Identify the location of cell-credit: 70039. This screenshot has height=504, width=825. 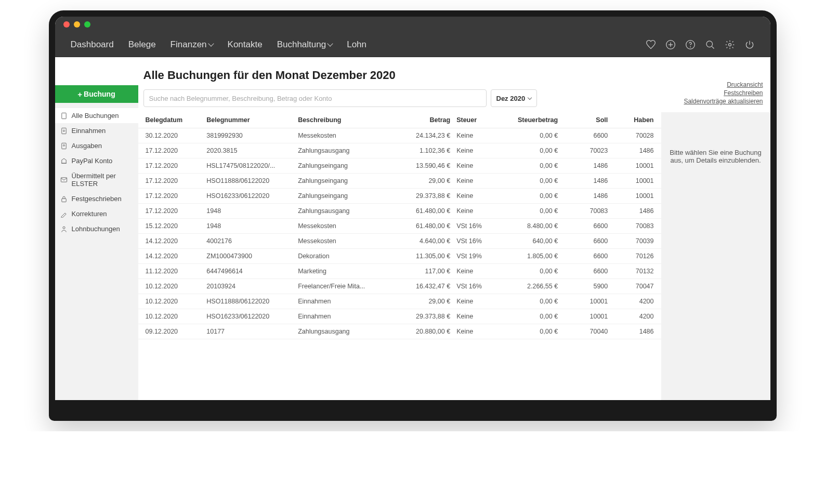
(636, 241).